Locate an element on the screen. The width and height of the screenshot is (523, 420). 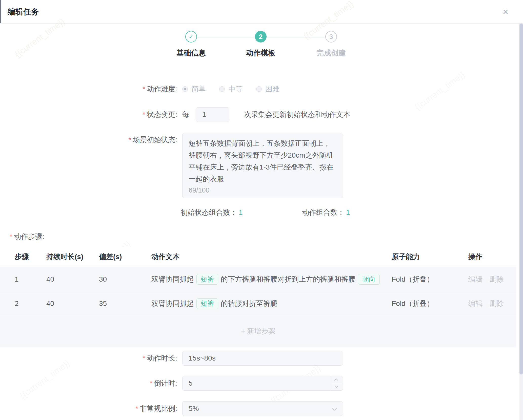
col-ability: 原子能力 is located at coordinates (406, 257).